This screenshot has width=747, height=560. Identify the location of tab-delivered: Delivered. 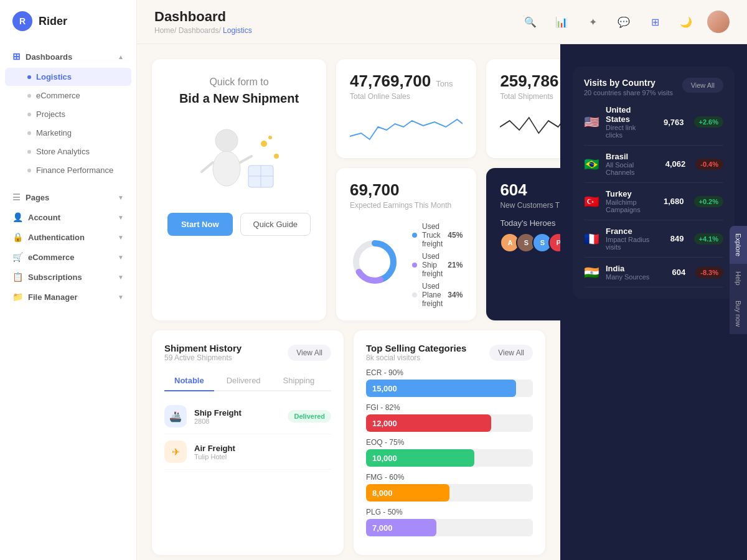
(244, 381).